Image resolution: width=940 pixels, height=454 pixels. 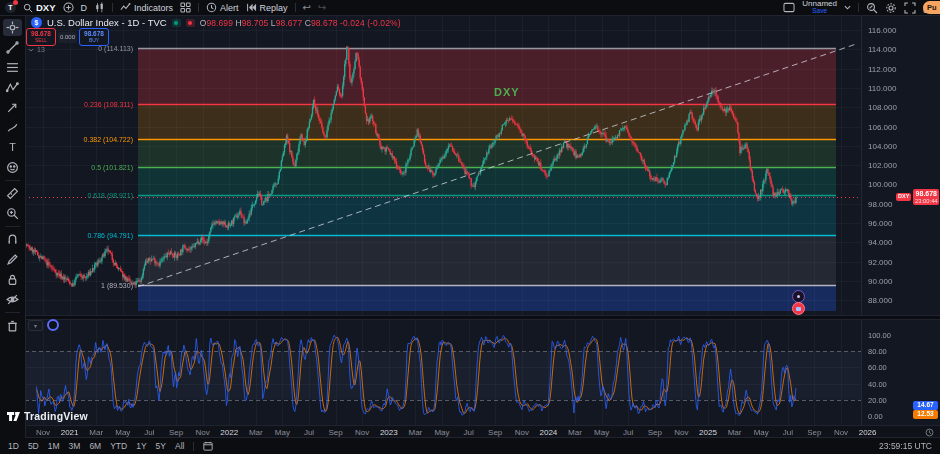 What do you see at coordinates (876, 416) in the screenshot?
I see `indicator-tick: 0.00` at bounding box center [876, 416].